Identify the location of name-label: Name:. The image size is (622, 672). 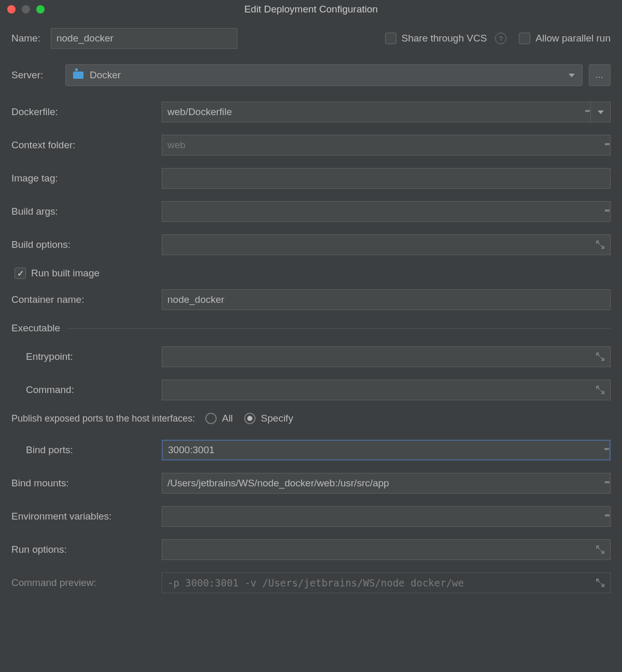
(26, 38).